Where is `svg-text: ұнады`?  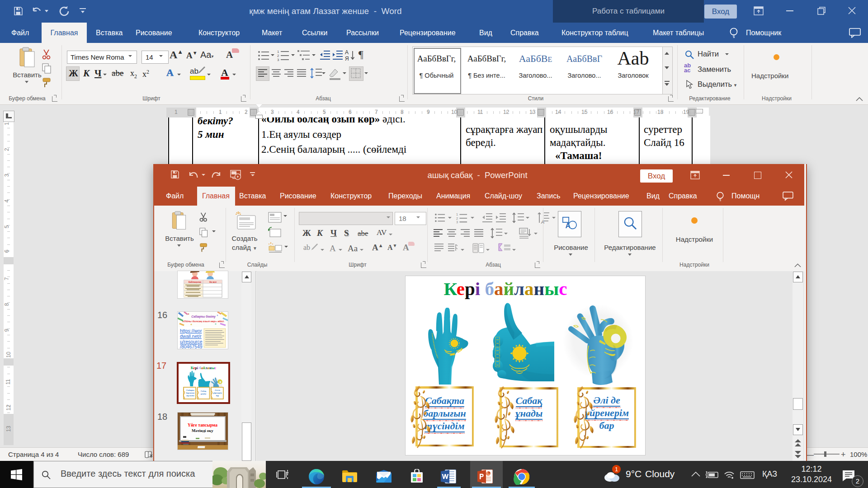 svg-text: ұнады is located at coordinates (203, 394).